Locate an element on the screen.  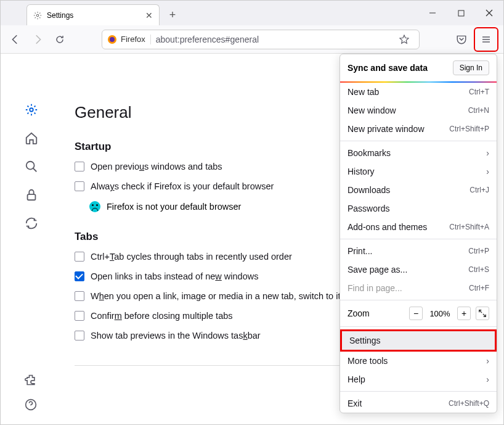
identity-label: Firefox is located at coordinates (133, 39).